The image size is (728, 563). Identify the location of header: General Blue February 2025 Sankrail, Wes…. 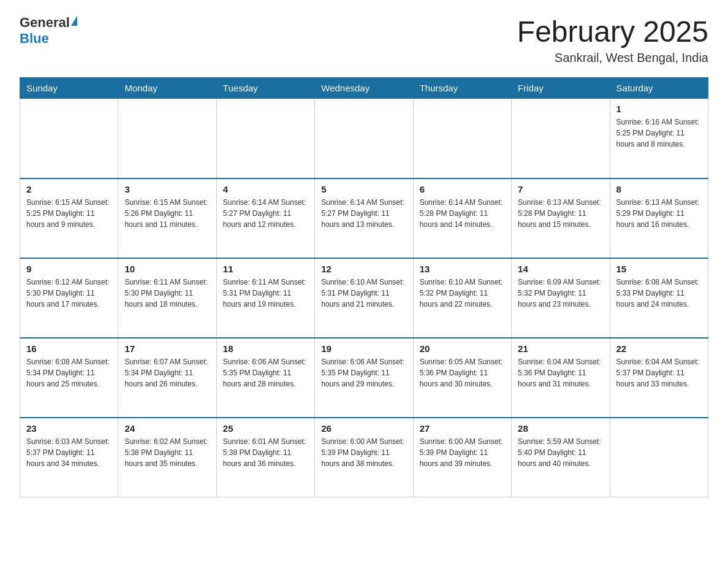
(364, 40).